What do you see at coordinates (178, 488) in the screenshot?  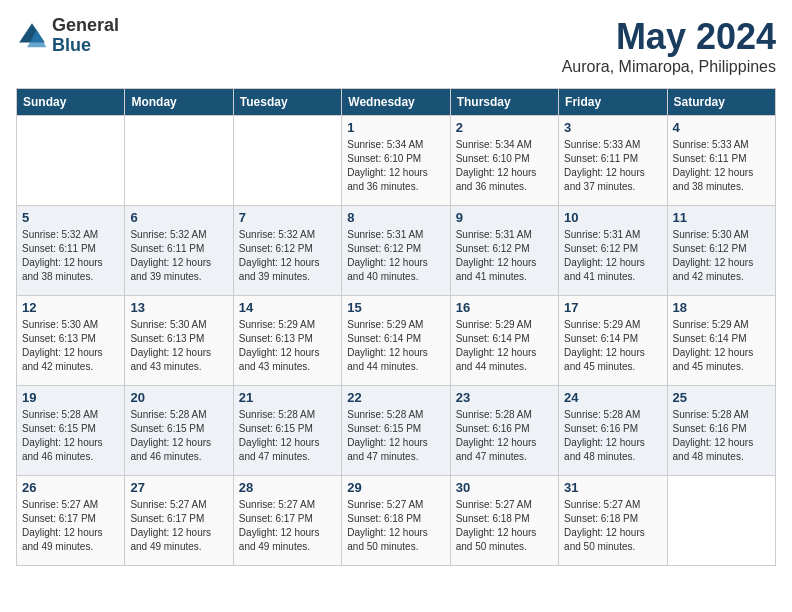 I see `day-number: 27` at bounding box center [178, 488].